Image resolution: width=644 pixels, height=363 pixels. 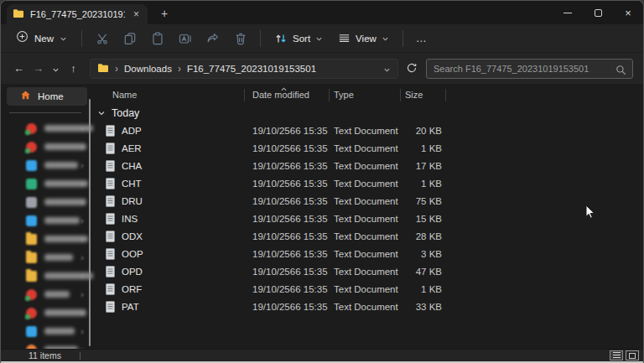 What do you see at coordinates (369, 201) in the screenshot?
I see `file-row: DRU19/10/2566 15:35Text Document75 KB` at bounding box center [369, 201].